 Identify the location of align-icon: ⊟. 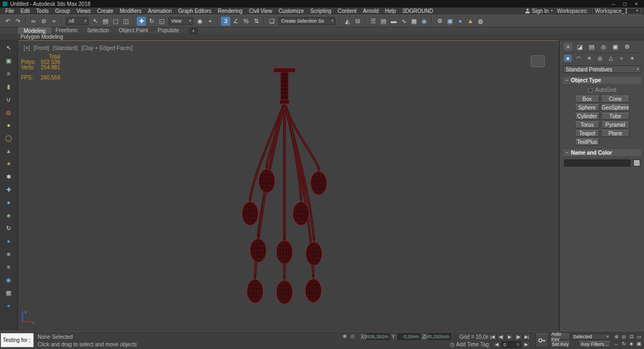
(357, 21).